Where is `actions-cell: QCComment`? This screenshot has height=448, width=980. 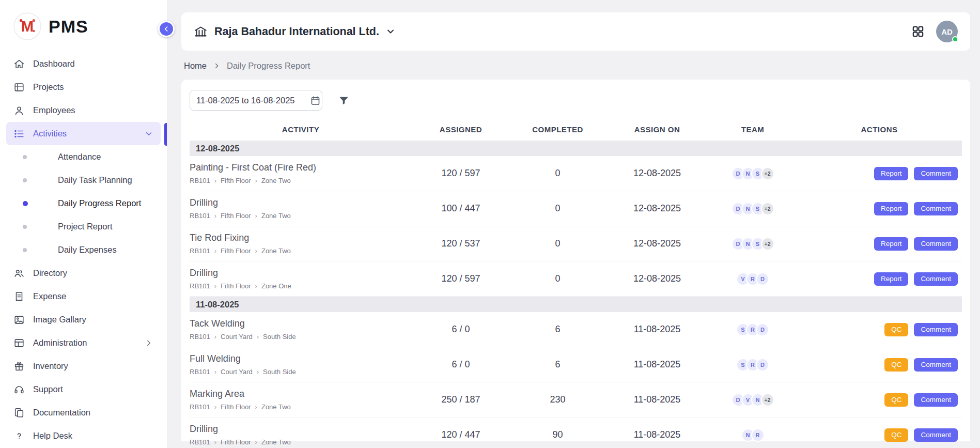 actions-cell: QCComment is located at coordinates (879, 400).